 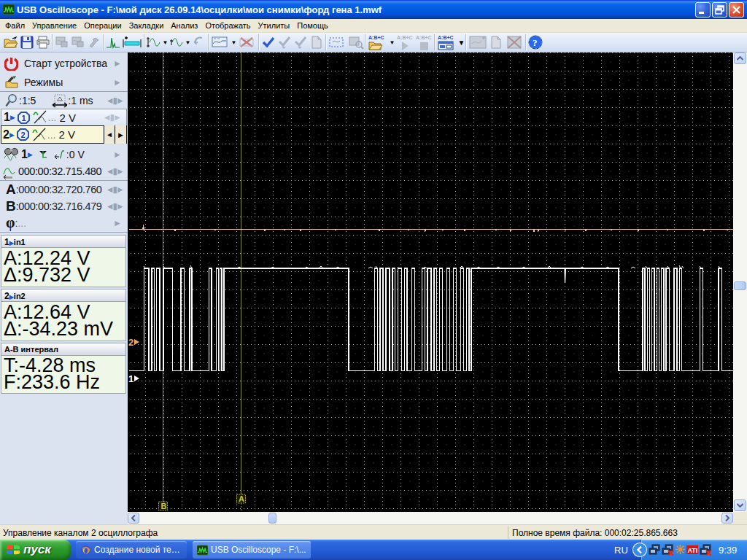 I want to click on svg-text: B, so click(x=164, y=506).